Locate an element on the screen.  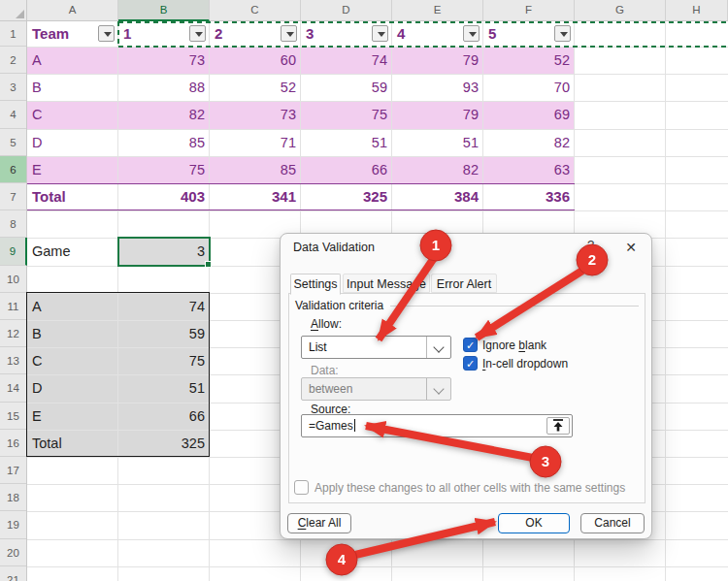
cell-F6: 63 is located at coordinates (529, 170).